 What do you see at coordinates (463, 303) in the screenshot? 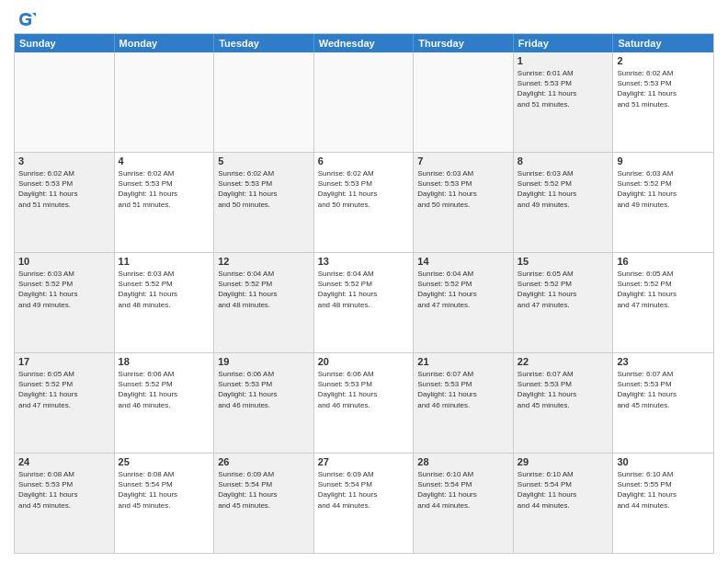
I see `calendar-cell-day-14: 14Sunrise: 6:04 AM Sunset: 5:52 PM Dayli…` at bounding box center [463, 303].